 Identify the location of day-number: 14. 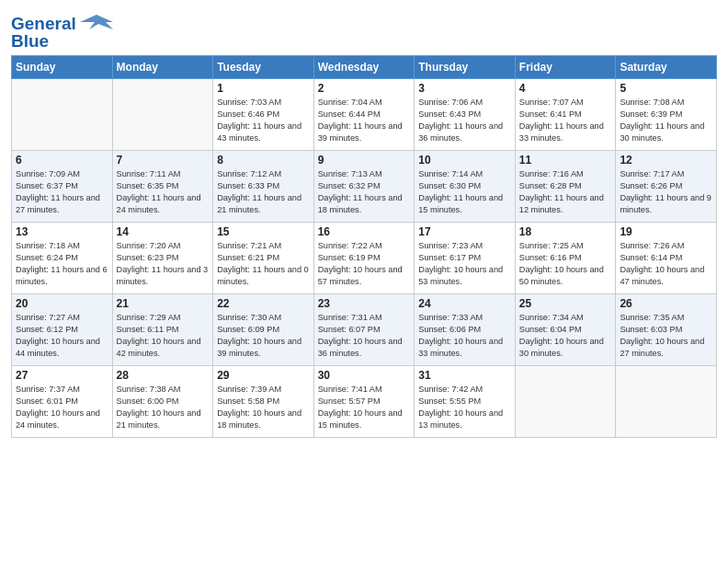
(164, 232).